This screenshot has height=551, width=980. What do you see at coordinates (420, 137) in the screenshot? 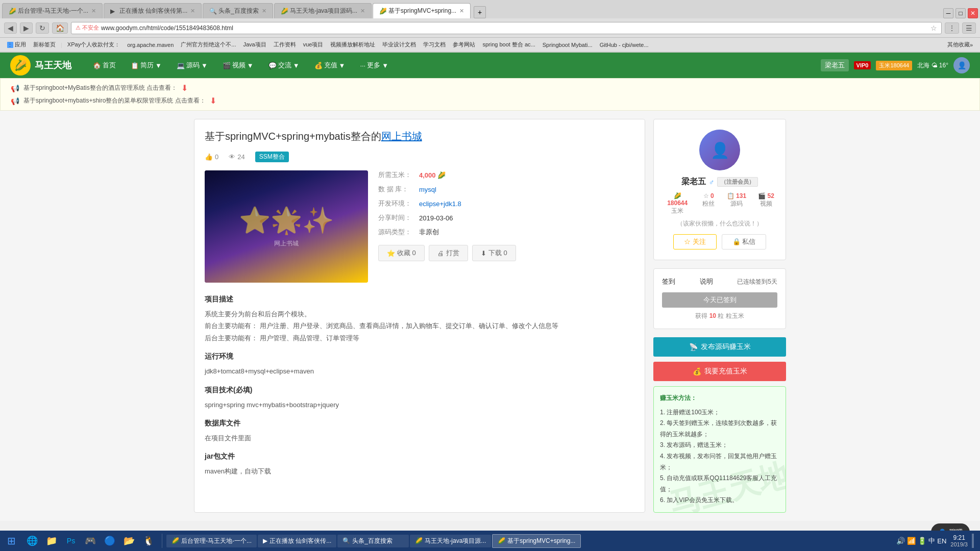
I see `article-title: 基于springMVC+spring+mybatis整合的网上书城` at bounding box center [420, 137].